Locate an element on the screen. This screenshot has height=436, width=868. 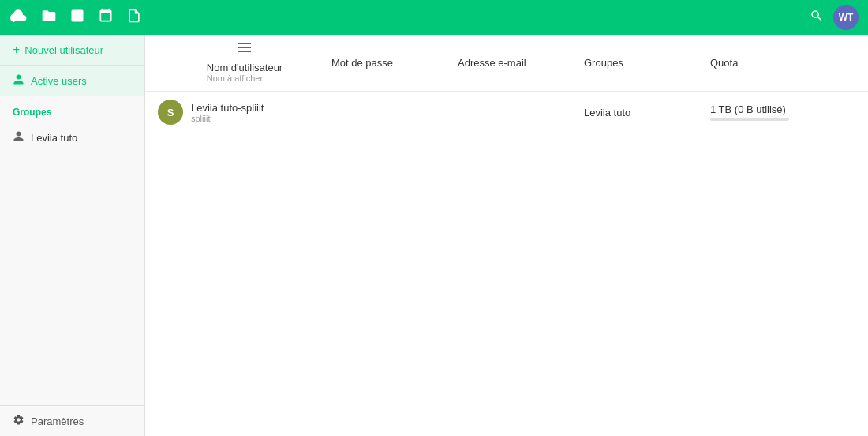
username-column-header: Nom d'utilisateur Nom à afficher is located at coordinates (245, 63).